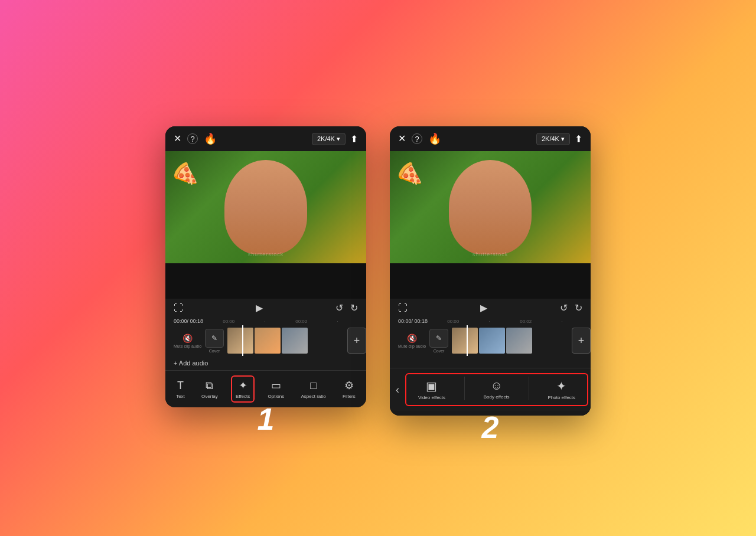 Image resolution: width=756 pixels, height=536 pixels. I want to click on text-label-1: Text, so click(181, 397).